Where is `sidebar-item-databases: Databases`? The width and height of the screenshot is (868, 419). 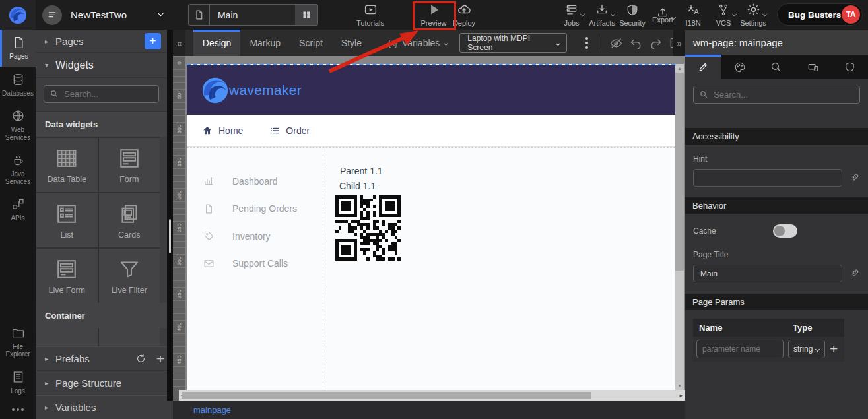 sidebar-item-databases: Databases is located at coordinates (18, 85).